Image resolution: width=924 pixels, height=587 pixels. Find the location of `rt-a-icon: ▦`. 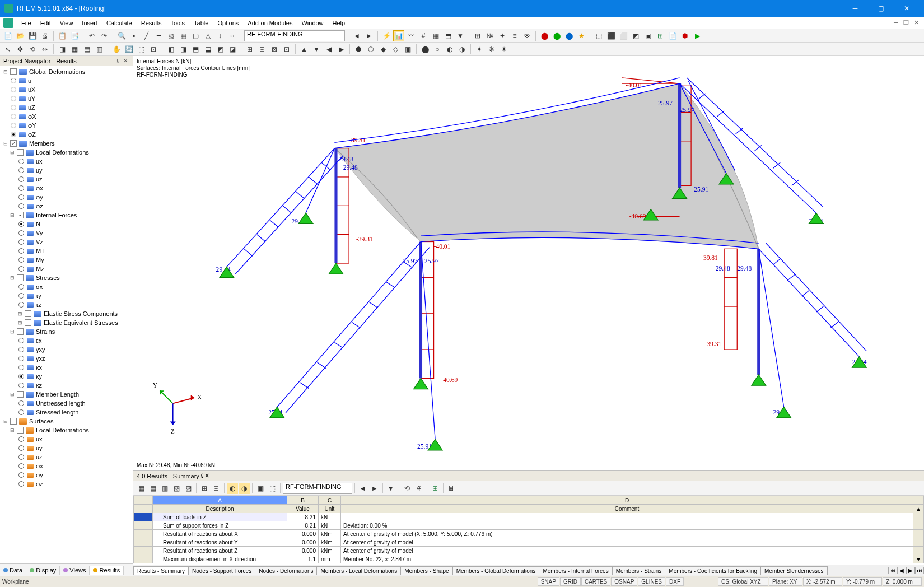

rt-a-icon: ▦ is located at coordinates (141, 488).